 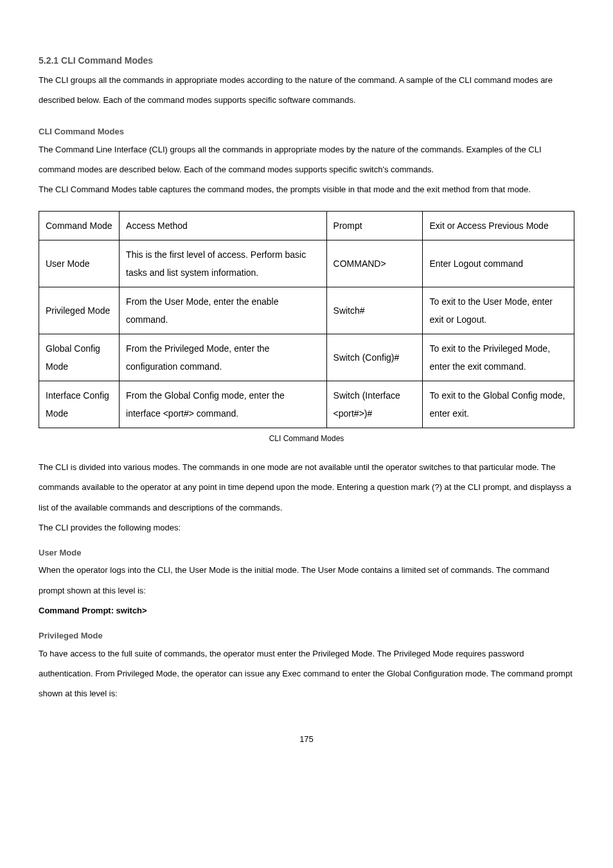 What do you see at coordinates (375, 226) in the screenshot?
I see `header-prompt: Prompt` at bounding box center [375, 226].